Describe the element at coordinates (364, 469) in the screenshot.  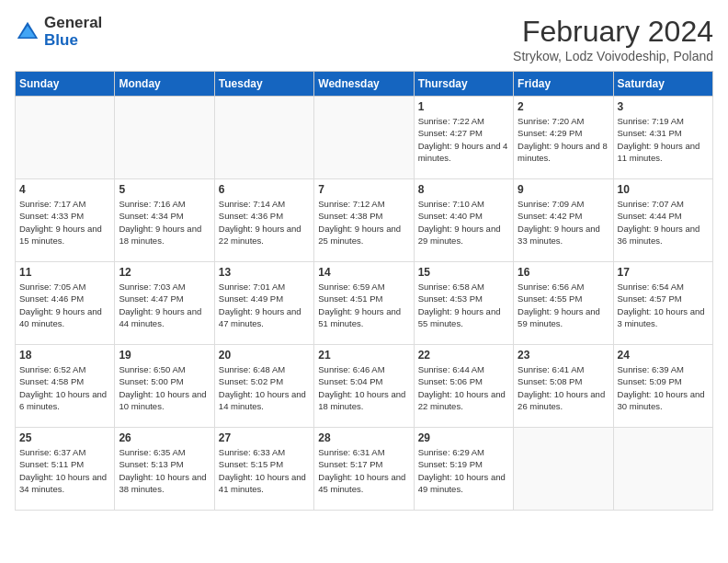
I see `calendar-week-row: 25Sunrise: 6:37 AM Sunset: 5:11 PM Dayli…` at that location.